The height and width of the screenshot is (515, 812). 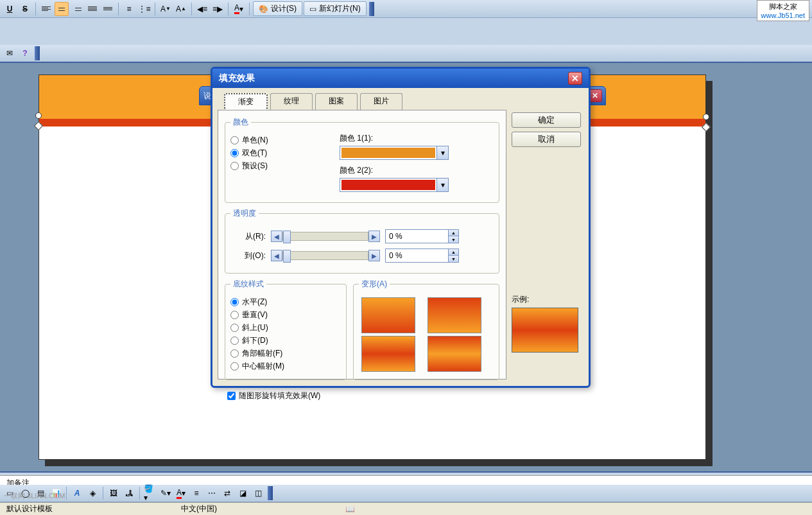 What do you see at coordinates (129, 493) in the screenshot?
I see `picture-button: 🏞` at bounding box center [129, 493].